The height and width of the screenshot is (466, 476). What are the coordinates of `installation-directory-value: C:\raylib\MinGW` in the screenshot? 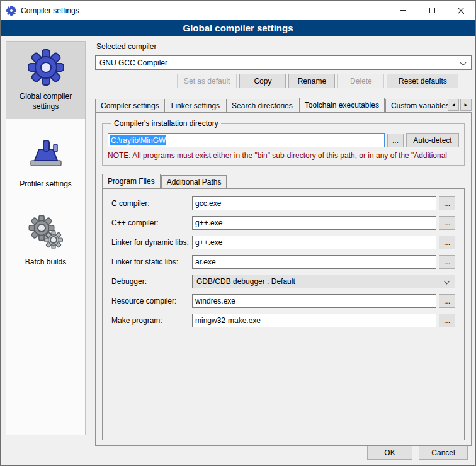 It's located at (139, 140).